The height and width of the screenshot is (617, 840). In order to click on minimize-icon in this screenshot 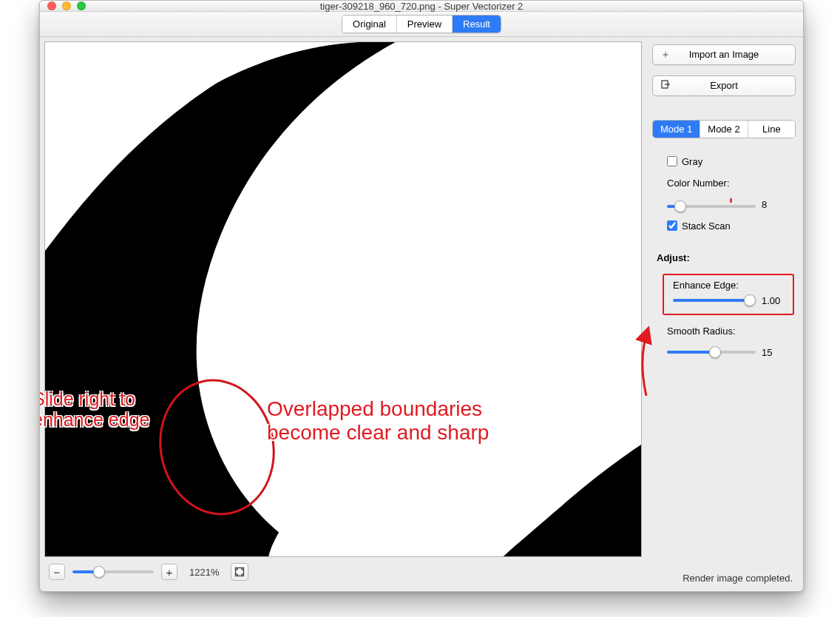, I will do `click(67, 6)`.